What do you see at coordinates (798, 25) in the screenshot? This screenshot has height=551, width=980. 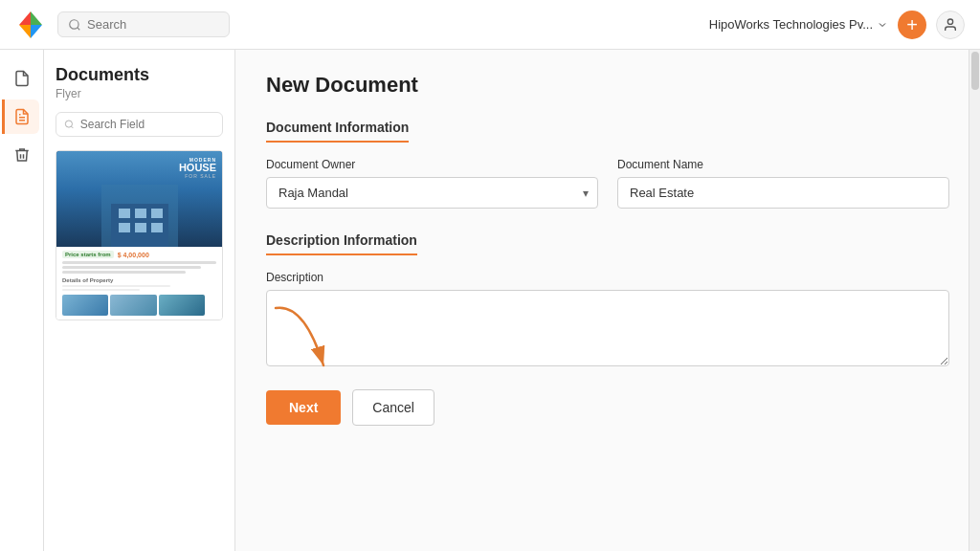 I see `company-selector: HipoWorks Technologies Pv...` at bounding box center [798, 25].